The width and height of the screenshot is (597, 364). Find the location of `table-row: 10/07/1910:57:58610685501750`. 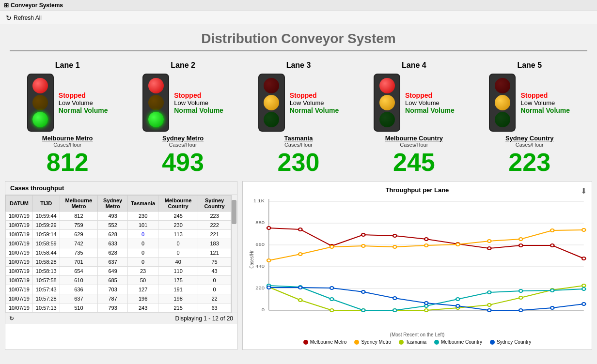

table-row: 10/07/1910:57:58610685501750 is located at coordinates (118, 281).